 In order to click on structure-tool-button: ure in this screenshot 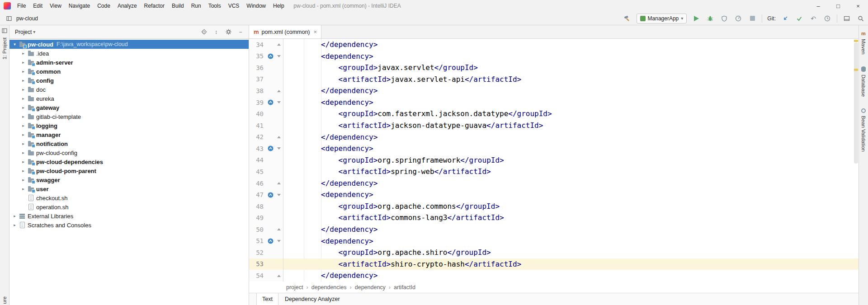, I will do `click(5, 300)`.